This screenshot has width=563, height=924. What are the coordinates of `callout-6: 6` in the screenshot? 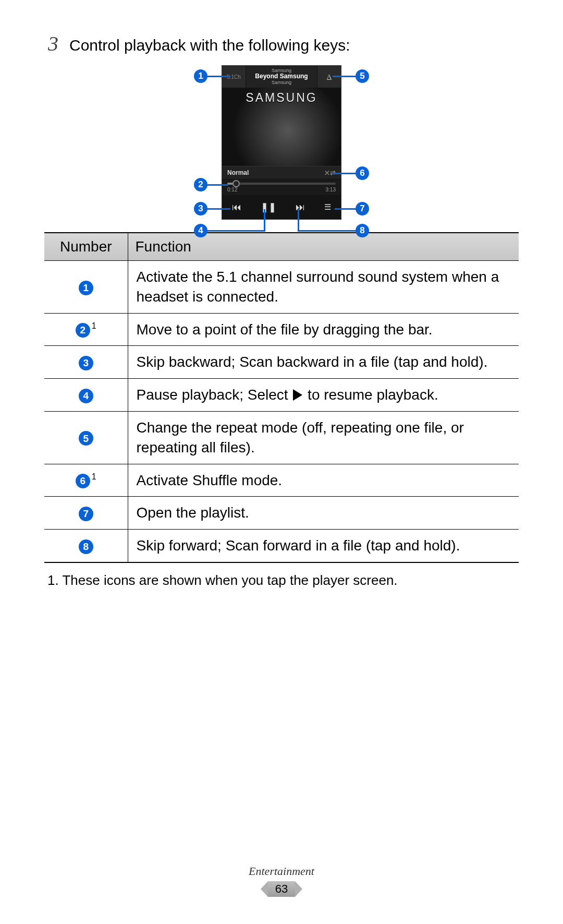 It's located at (362, 173).